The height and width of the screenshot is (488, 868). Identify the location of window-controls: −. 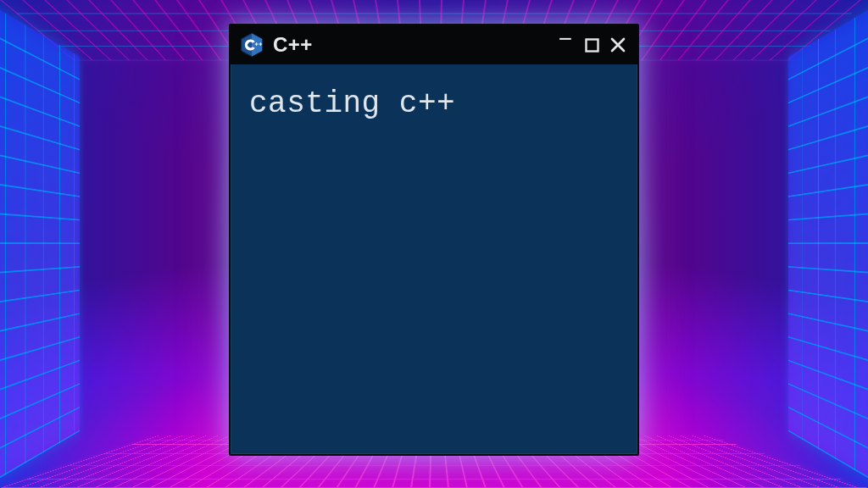
(592, 45).